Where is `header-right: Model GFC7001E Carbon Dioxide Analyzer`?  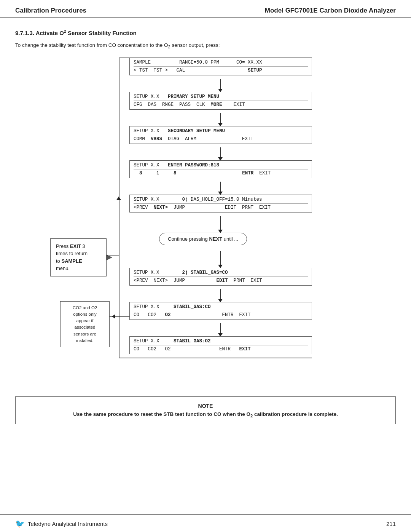
header-right: Model GFC7001E Carbon Dioxide Analyzer is located at coordinates (330, 11).